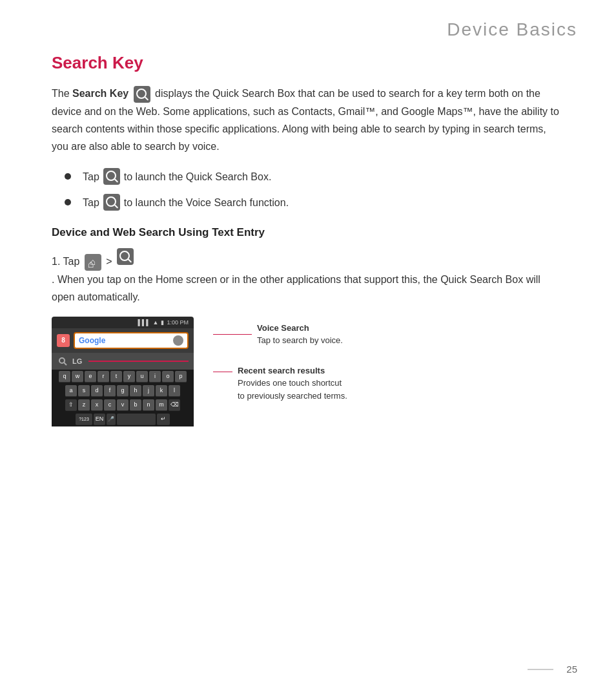 The height and width of the screenshot is (694, 616). Describe the element at coordinates (149, 391) in the screenshot. I see `key-j: j` at that location.